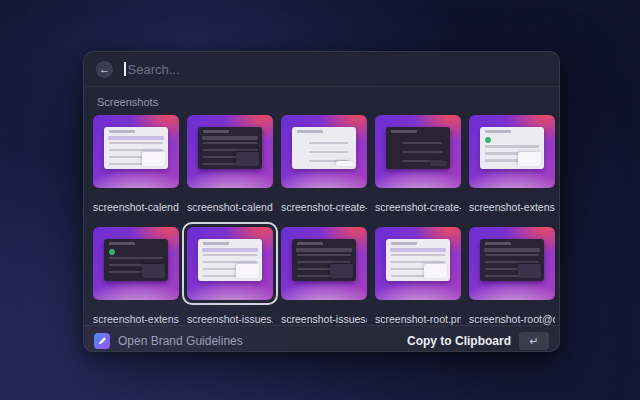 The width and height of the screenshot is (640, 400). I want to click on footer-bar: Open Brand Guidelines Copy to Clipboard …, so click(322, 338).